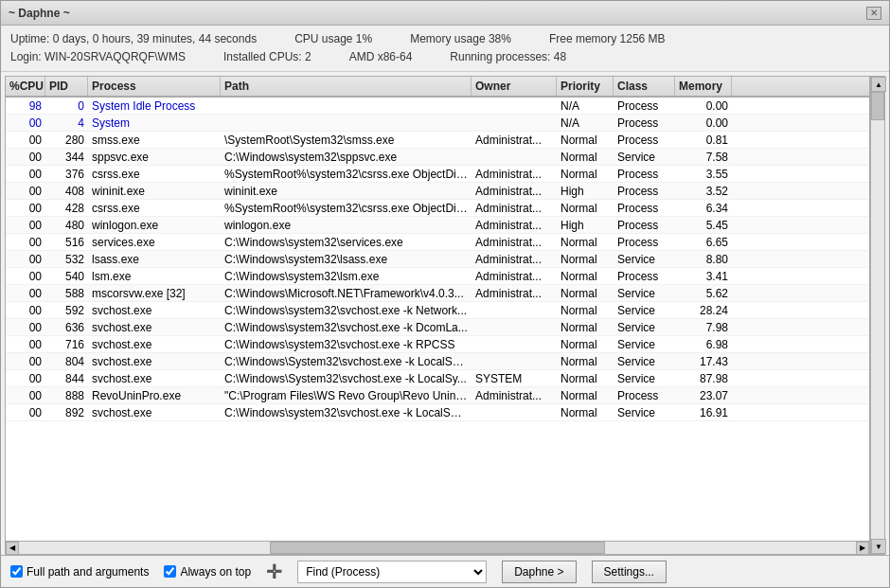  I want to click on header-priority: Priority, so click(585, 86).